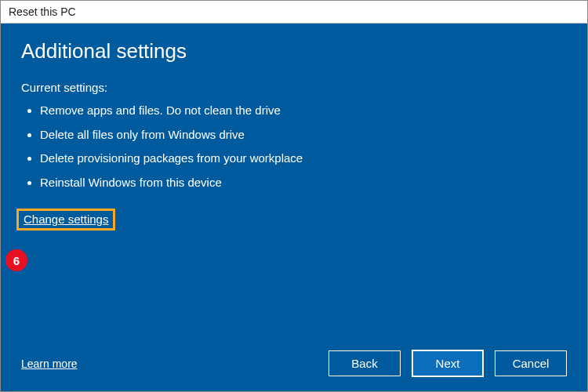 The height and width of the screenshot is (392, 588). Describe the element at coordinates (49, 364) in the screenshot. I see `learn-more-link: Learn more` at that location.